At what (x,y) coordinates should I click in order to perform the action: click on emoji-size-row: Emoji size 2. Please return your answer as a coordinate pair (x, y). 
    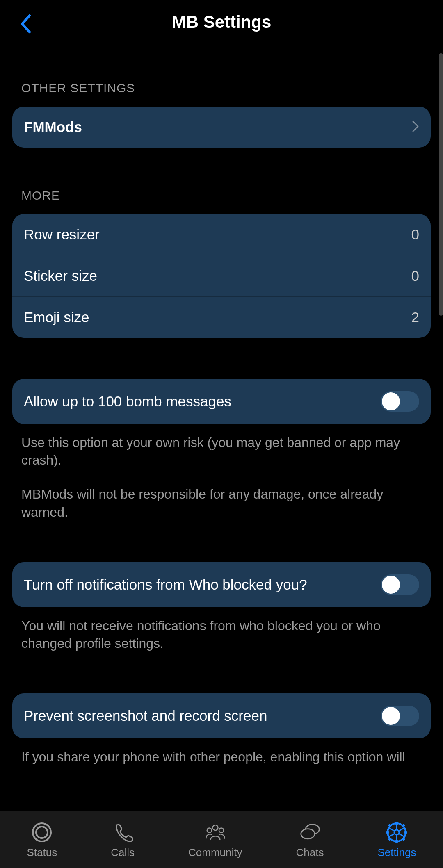
    Looking at the image, I should click on (222, 317).